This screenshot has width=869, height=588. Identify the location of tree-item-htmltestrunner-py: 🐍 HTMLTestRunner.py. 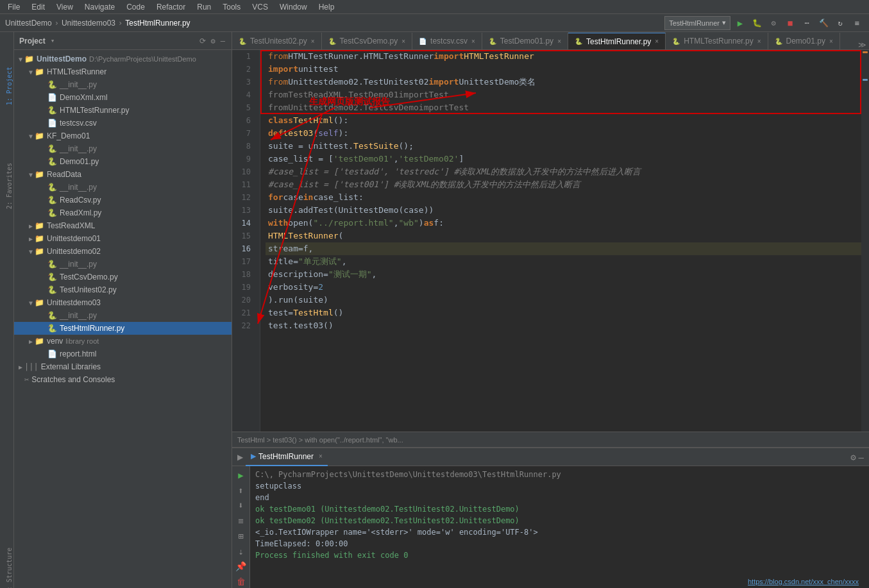
(123, 110).